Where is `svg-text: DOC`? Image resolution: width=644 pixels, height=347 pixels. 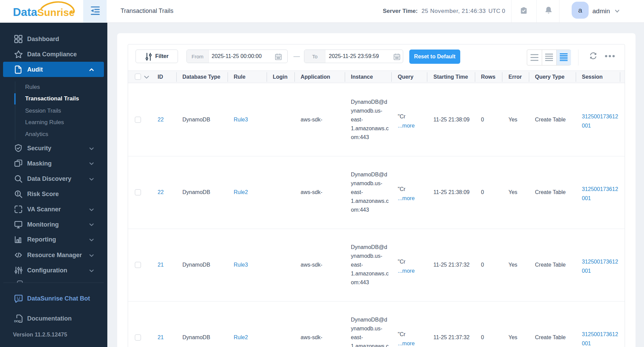
svg-text: DOC is located at coordinates (18, 321).